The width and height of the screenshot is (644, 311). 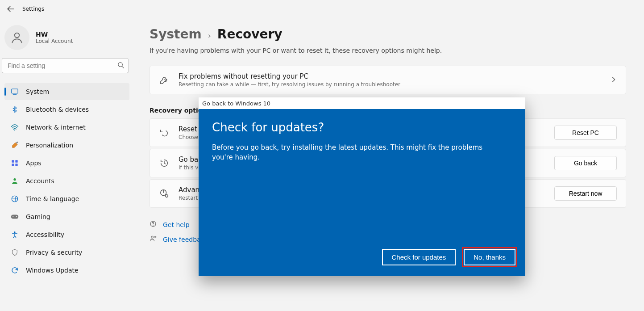 What do you see at coordinates (67, 270) in the screenshot?
I see `sidebar-item-windows-update: Windows Update` at bounding box center [67, 270].